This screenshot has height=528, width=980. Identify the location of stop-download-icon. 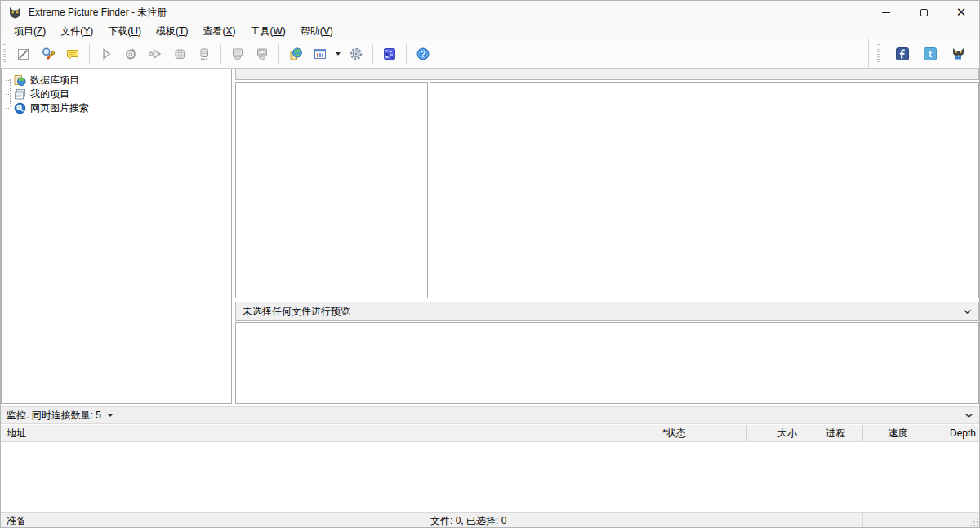
(204, 54).